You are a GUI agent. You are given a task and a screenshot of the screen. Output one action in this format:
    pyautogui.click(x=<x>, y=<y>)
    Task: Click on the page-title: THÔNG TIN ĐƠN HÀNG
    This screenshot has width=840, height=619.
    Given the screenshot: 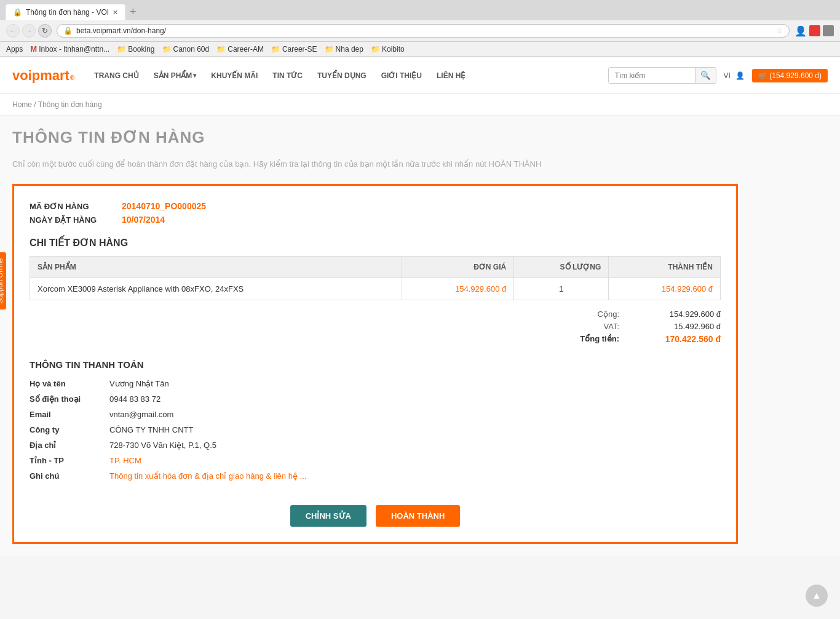 What is the action you would take?
    pyautogui.click(x=420, y=138)
    